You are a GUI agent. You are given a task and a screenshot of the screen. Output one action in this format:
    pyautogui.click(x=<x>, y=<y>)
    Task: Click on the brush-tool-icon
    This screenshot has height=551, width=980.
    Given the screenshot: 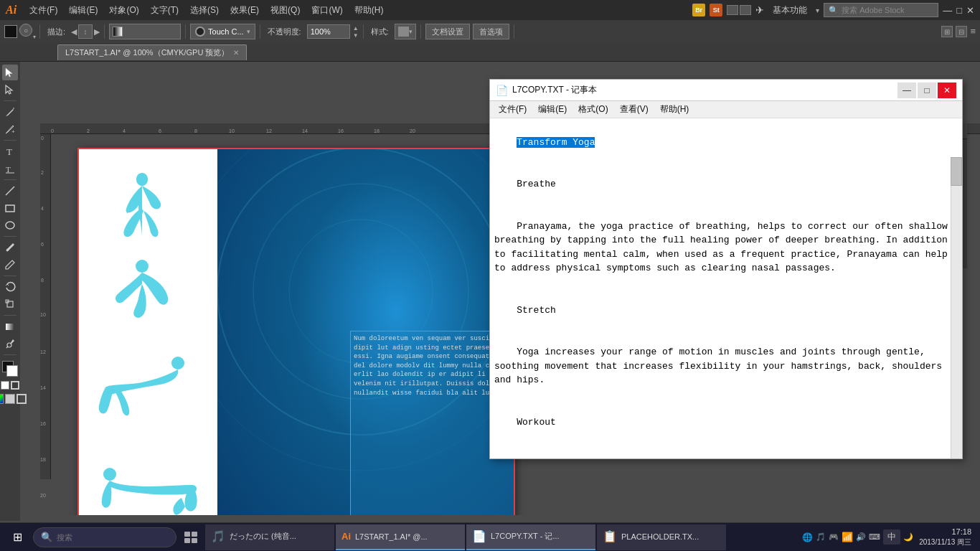 What is the action you would take?
    pyautogui.click(x=10, y=248)
    